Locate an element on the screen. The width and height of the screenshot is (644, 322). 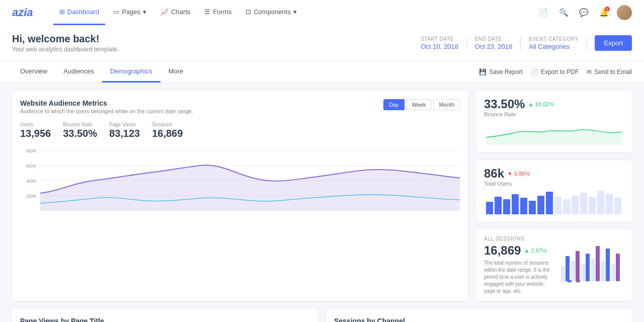
start-date-field: START DATE Oct 10, 2018 is located at coordinates (440, 43).